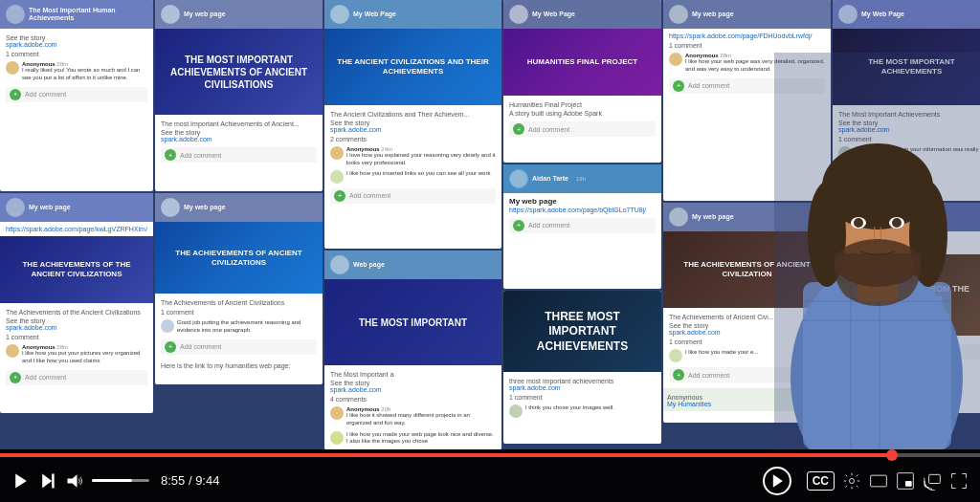  What do you see at coordinates (239, 327) in the screenshot?
I see `comment: Good job putting the achievement reasoni…` at bounding box center [239, 327].